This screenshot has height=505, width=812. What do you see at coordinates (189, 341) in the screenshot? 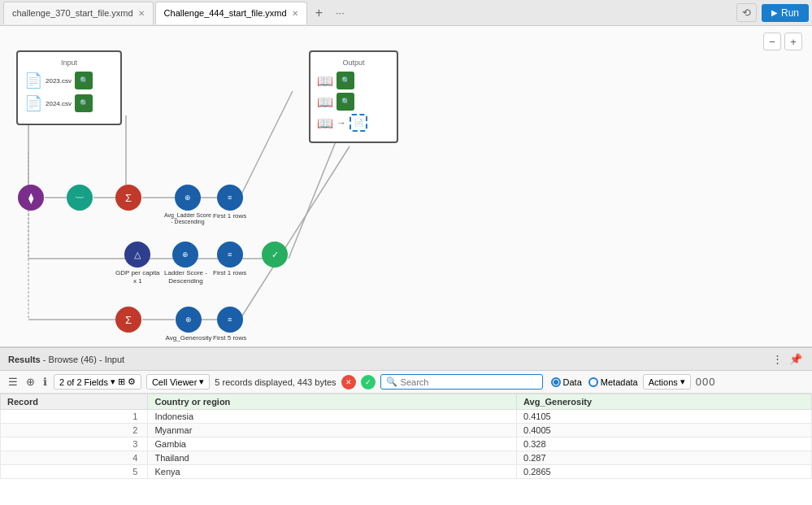
I see `sort-label-3: Avg_Generosity -Descending` at bounding box center [189, 341].